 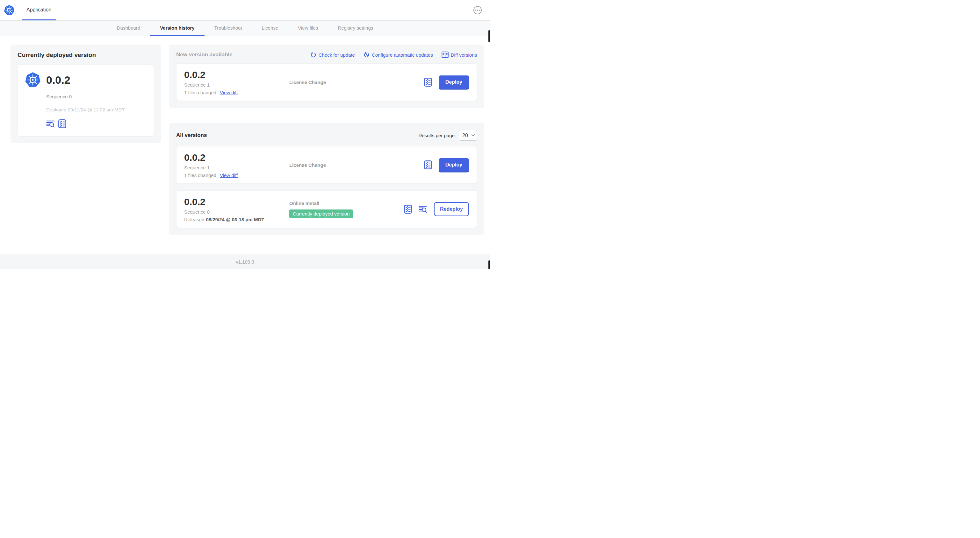 I want to click on ellipsis-menu-icon, so click(x=477, y=10).